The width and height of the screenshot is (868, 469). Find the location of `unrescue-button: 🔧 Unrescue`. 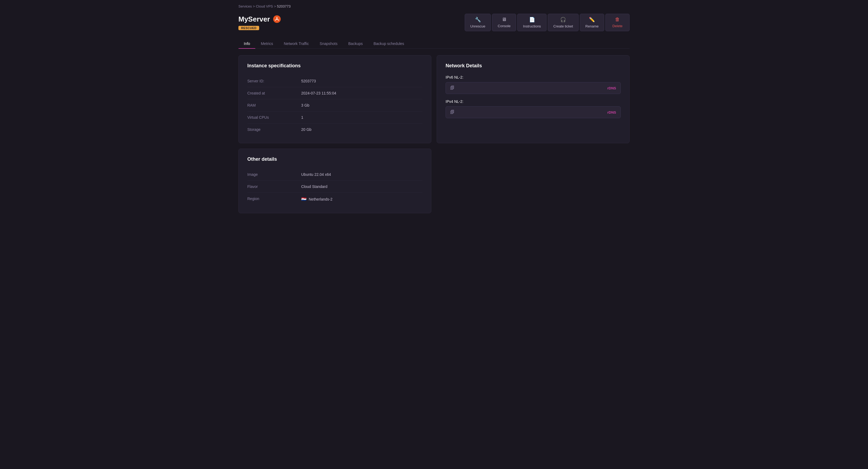

unrescue-button: 🔧 Unrescue is located at coordinates (478, 23).